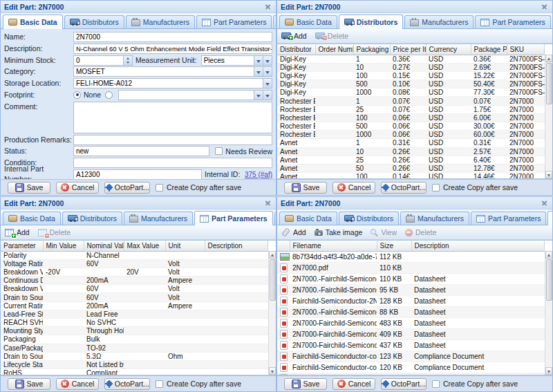  I want to click on table-row: Breakdown Vo…60VVolt, so click(134, 289).